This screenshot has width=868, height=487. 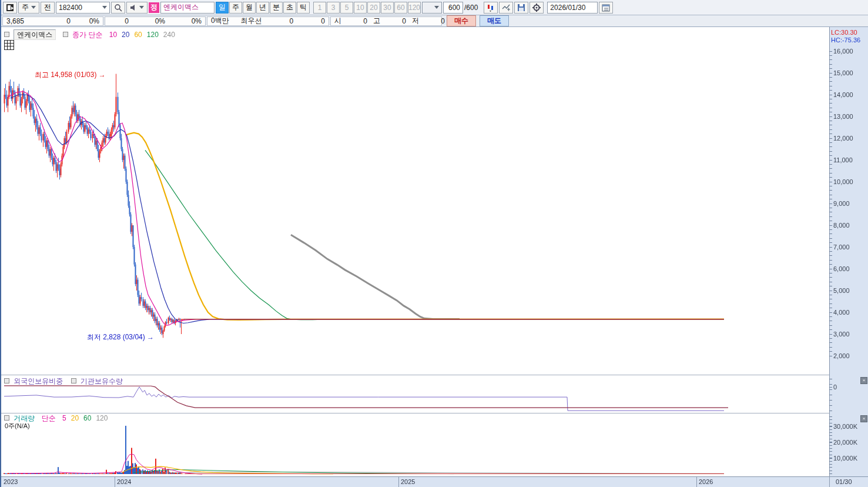 What do you see at coordinates (537, 8) in the screenshot?
I see `settings-button` at bounding box center [537, 8].